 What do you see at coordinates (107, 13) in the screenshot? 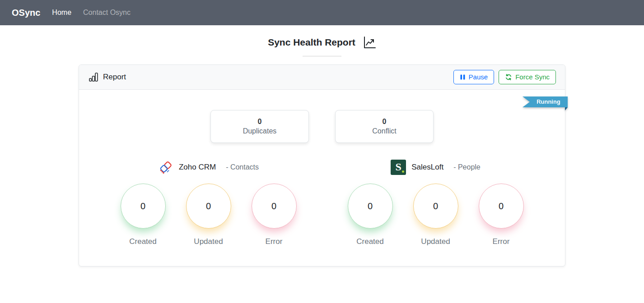
I see `nav-item-contact-osync: Contact Osync` at bounding box center [107, 13].